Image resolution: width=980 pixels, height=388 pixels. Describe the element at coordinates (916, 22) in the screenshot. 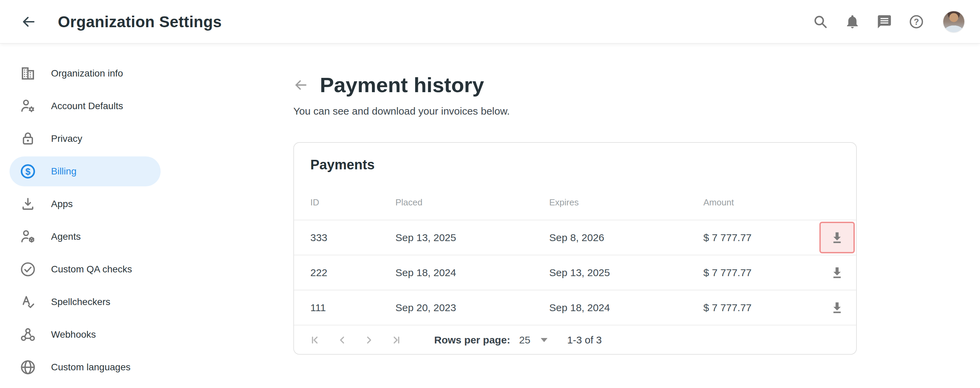

I see `help-icon: ?` at that location.